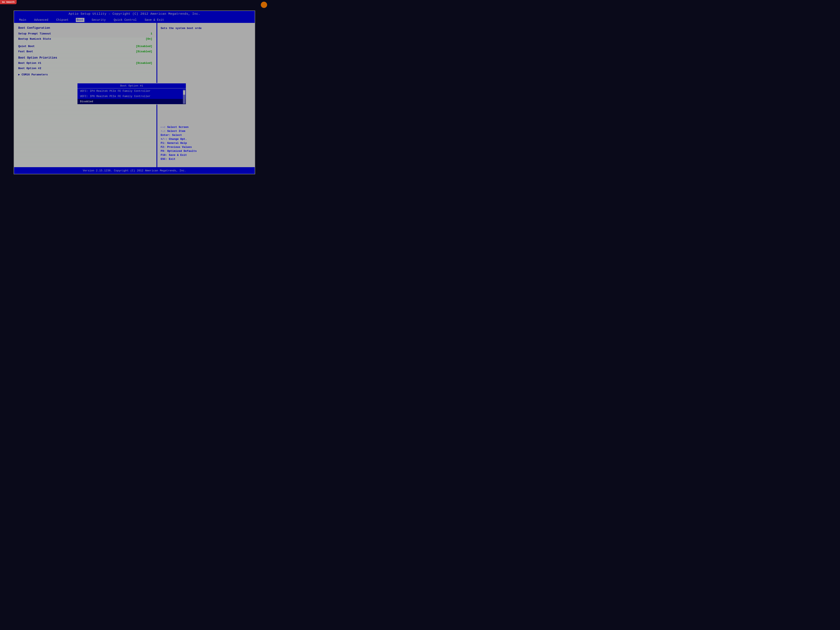 The width and height of the screenshot is (840, 630). I want to click on keys-area: ←→: Select Screen ↑↓: Select Item Enter:…, so click(206, 144).